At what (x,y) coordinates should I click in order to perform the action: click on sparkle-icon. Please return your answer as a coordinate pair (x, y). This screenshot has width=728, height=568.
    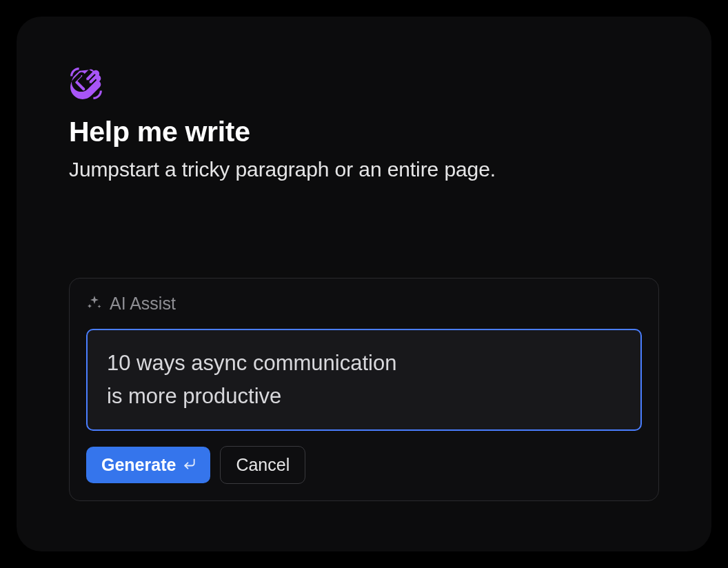
    Looking at the image, I should click on (94, 304).